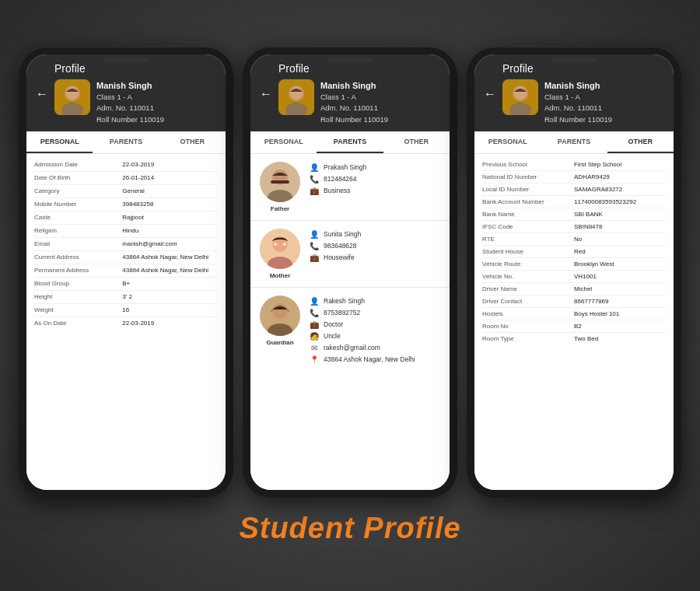 The height and width of the screenshot is (591, 700). Describe the element at coordinates (126, 179) in the screenshot. I see `personal-row: Date Of Birth26-01-2014` at that location.